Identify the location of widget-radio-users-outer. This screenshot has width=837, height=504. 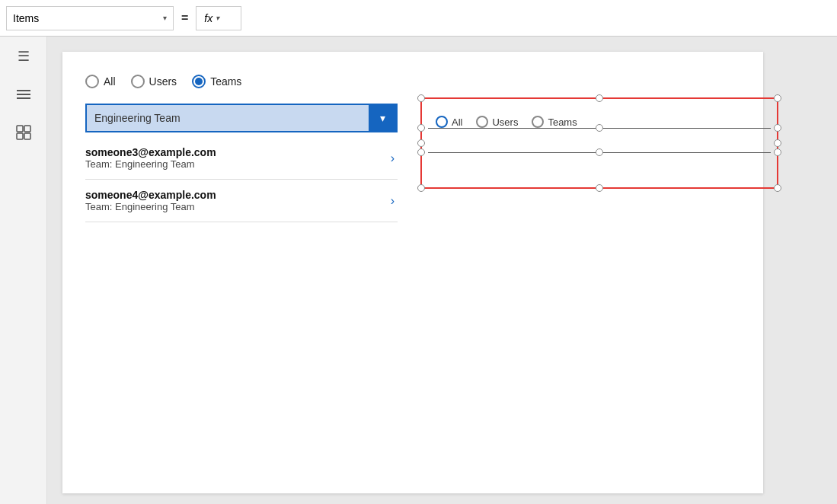
(482, 122).